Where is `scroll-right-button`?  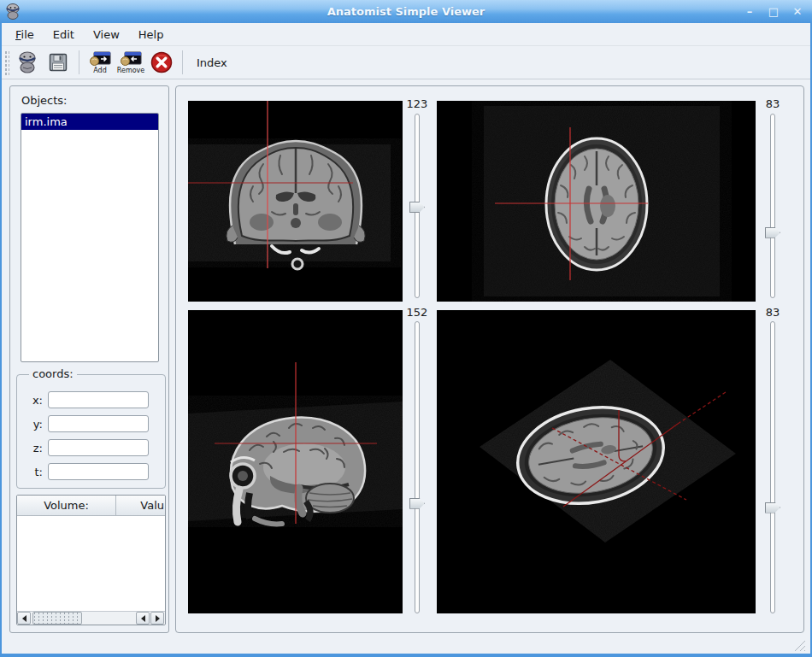 scroll-right-button is located at coordinates (157, 619).